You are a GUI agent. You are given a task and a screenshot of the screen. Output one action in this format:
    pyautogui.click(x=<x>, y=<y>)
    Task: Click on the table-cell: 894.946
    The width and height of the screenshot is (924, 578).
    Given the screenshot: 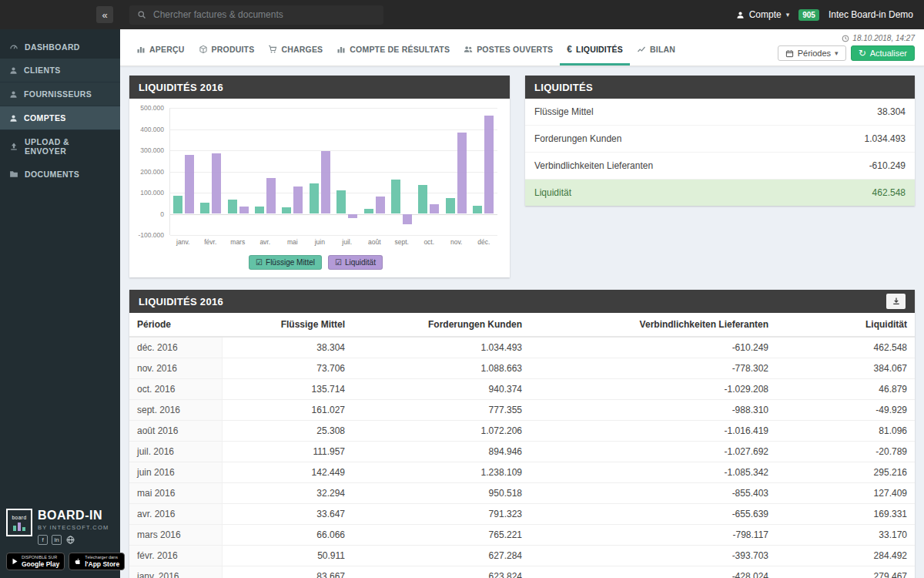 What is the action you would take?
    pyautogui.click(x=441, y=452)
    